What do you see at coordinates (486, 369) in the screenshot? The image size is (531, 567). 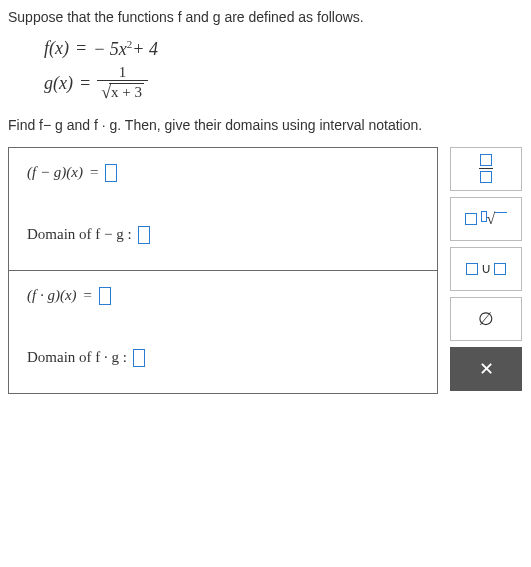 I see `close-button: ✕` at bounding box center [486, 369].